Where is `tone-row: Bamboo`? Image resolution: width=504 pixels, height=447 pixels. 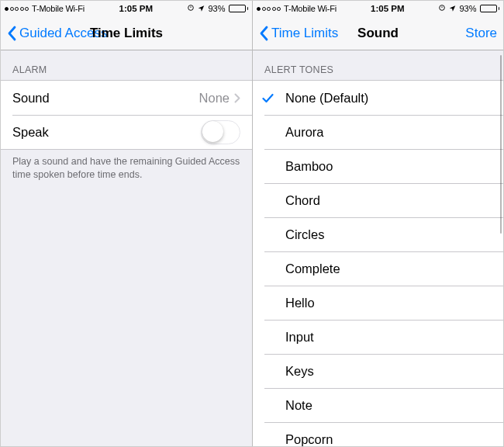
tone-row: Bamboo is located at coordinates (378, 166).